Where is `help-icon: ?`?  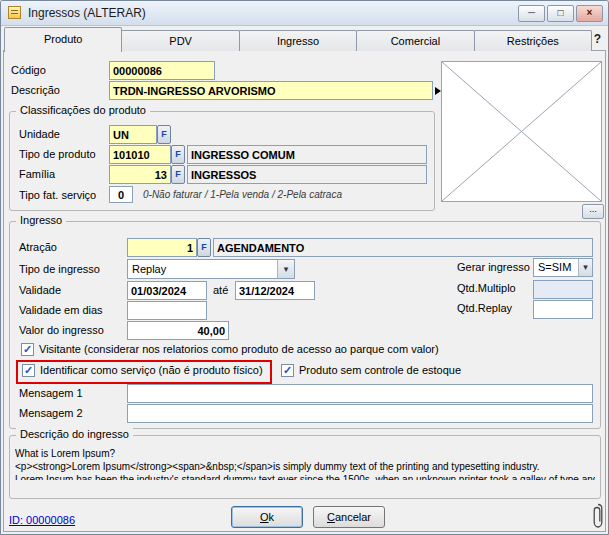 help-icon: ? is located at coordinates (598, 39).